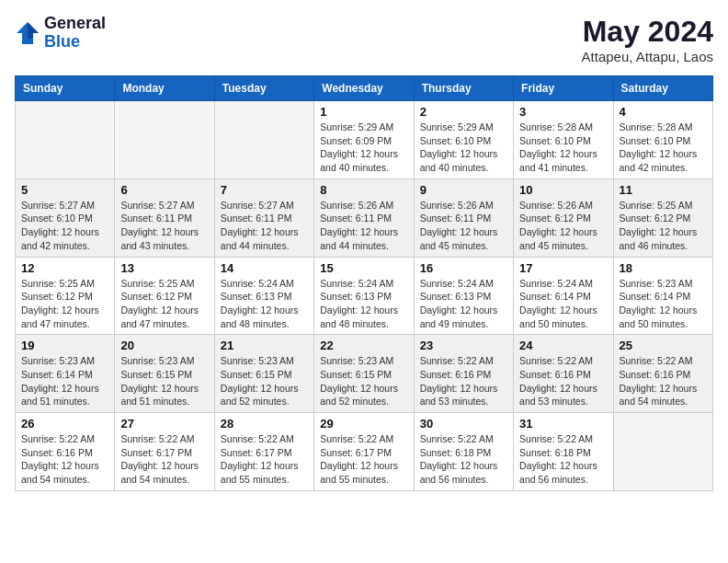 This screenshot has width=728, height=563. Describe the element at coordinates (364, 190) in the screenshot. I see `day-number: 8` at that location.